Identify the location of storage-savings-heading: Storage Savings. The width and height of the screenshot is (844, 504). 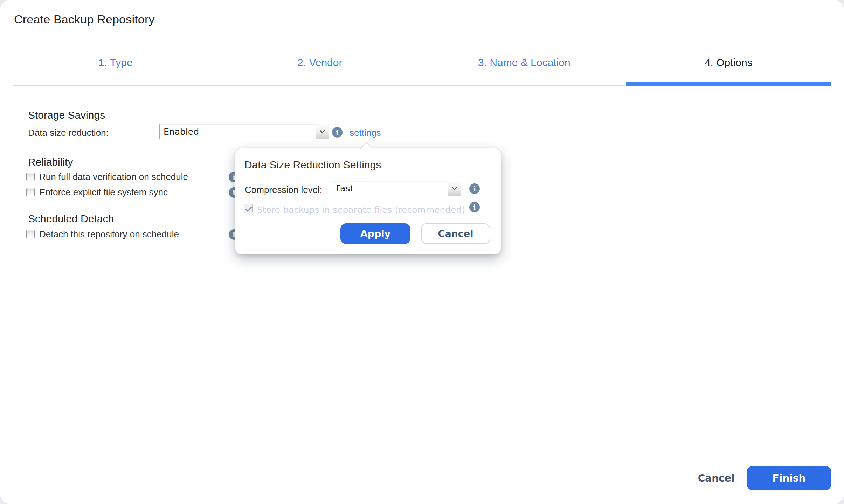
(67, 115).